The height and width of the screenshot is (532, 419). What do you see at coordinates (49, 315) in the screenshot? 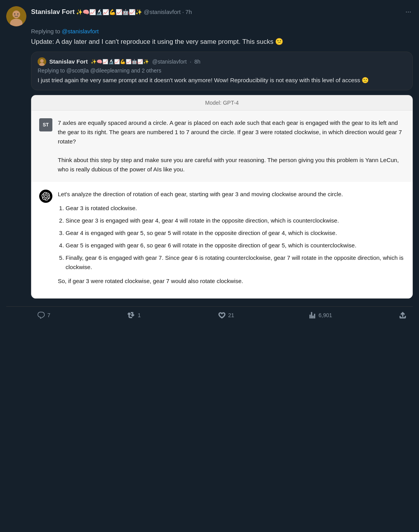
I see `reply-count: 7` at bounding box center [49, 315].